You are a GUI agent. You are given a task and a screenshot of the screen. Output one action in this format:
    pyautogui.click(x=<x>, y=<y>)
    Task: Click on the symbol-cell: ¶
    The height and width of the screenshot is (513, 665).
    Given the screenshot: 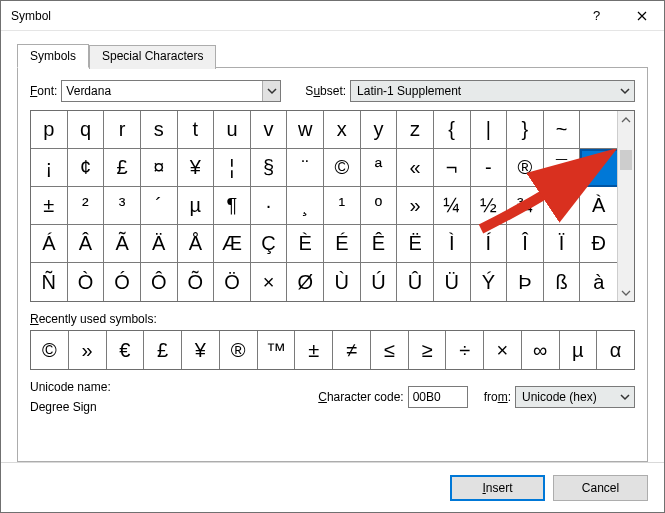 What is the action you would take?
    pyautogui.click(x=232, y=206)
    